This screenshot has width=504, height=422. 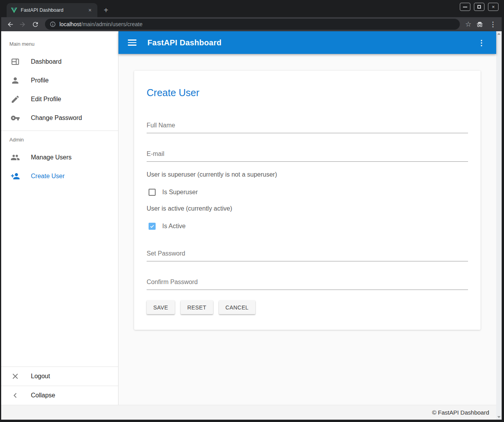 What do you see at coordinates (15, 395) in the screenshot?
I see `chevron-left-icon` at bounding box center [15, 395].